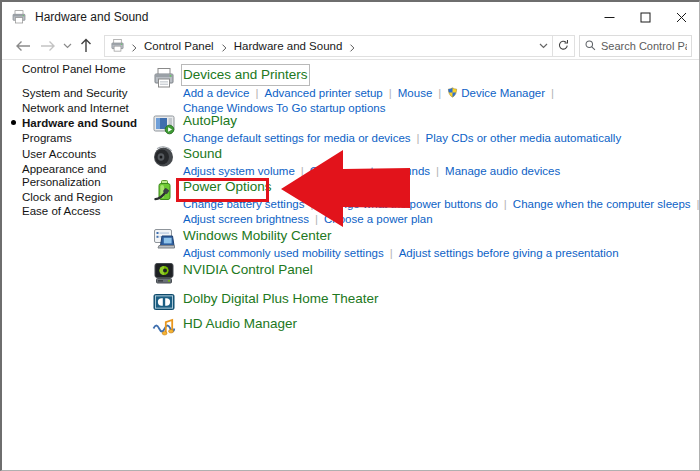 The image size is (700, 471). I want to click on task-link-change-what-the-power-buttons-do: Change what the power buttons do, so click(408, 204).